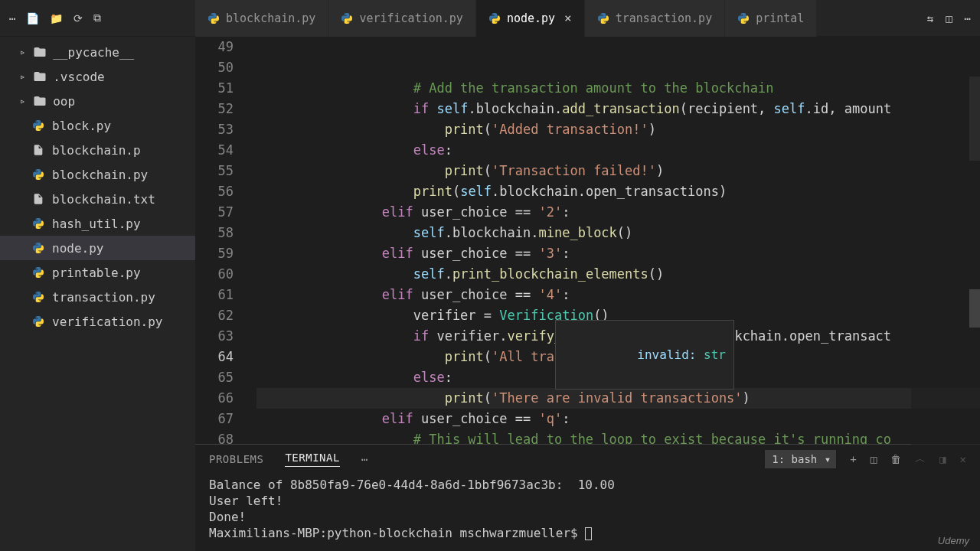  What do you see at coordinates (975, 308) in the screenshot?
I see `scrollbar-thumb` at bounding box center [975, 308].